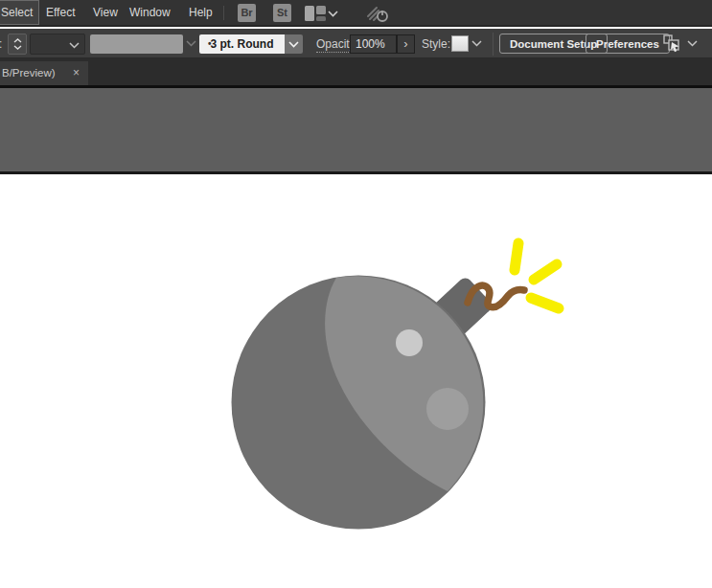 The width and height of the screenshot is (712, 588). Describe the element at coordinates (242, 44) in the screenshot. I see `brush-definition-value: 3 pt. Round` at that location.